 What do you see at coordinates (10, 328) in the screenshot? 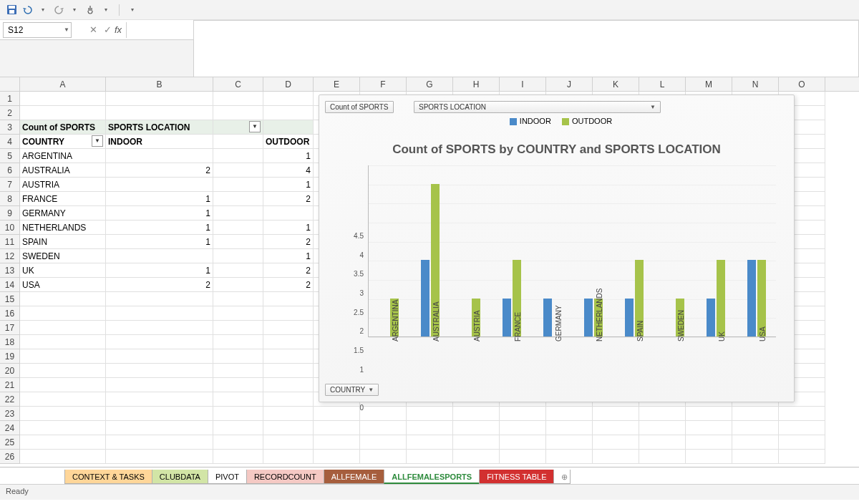
I see `row-header-17: 17` at bounding box center [10, 328].